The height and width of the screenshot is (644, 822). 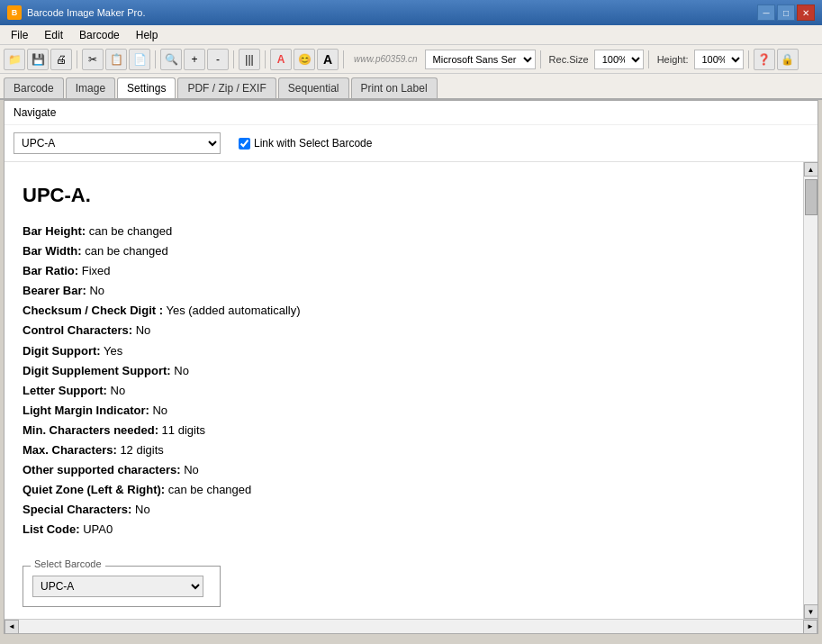 I want to click on menu-barcode: Barcode, so click(x=99, y=35).